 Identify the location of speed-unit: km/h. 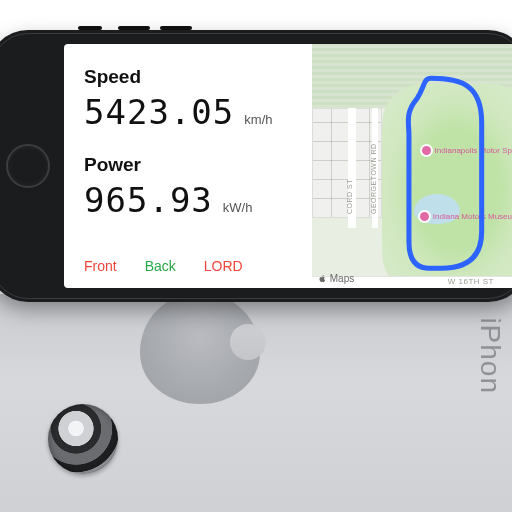
(258, 120).